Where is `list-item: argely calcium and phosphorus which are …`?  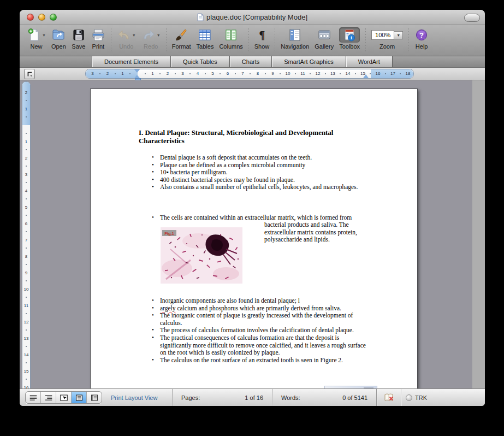 list-item: argely calcium and phosphorus which are … is located at coordinates (287, 309).